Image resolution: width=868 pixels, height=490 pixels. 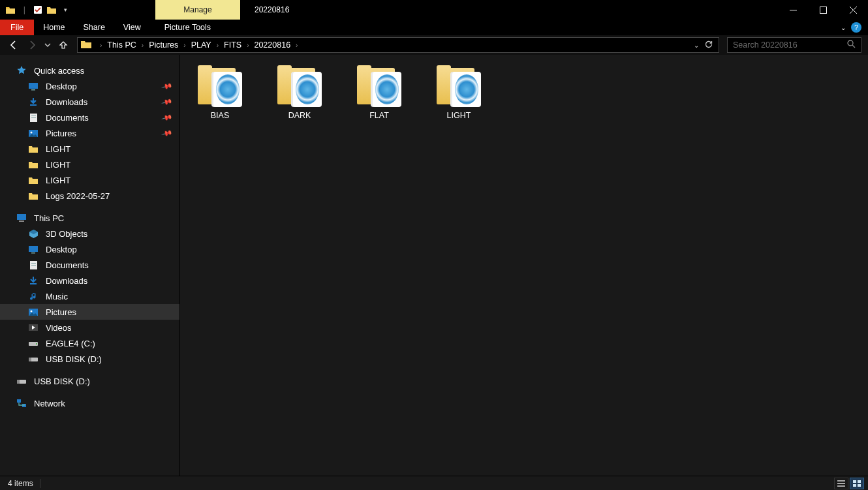 I want to click on sidebar-item-drive-c: EAGLE4 (C:), so click(x=90, y=343).